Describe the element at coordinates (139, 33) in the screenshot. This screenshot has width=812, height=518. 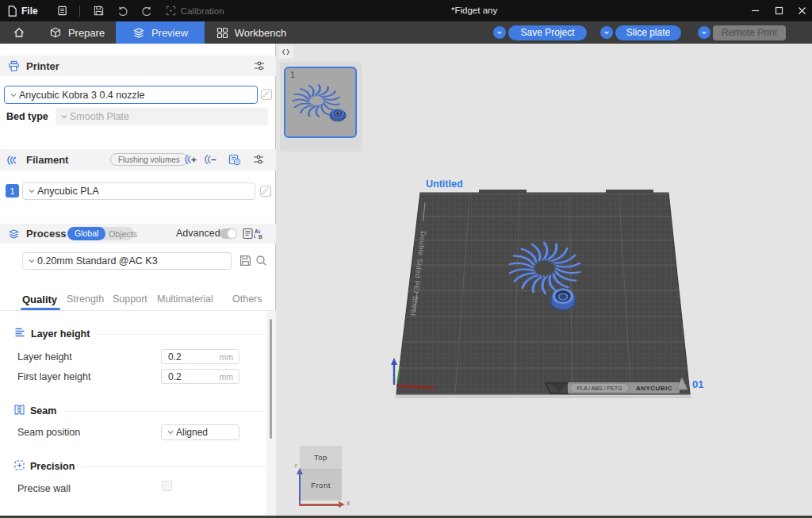
I see `preview-icon` at that location.